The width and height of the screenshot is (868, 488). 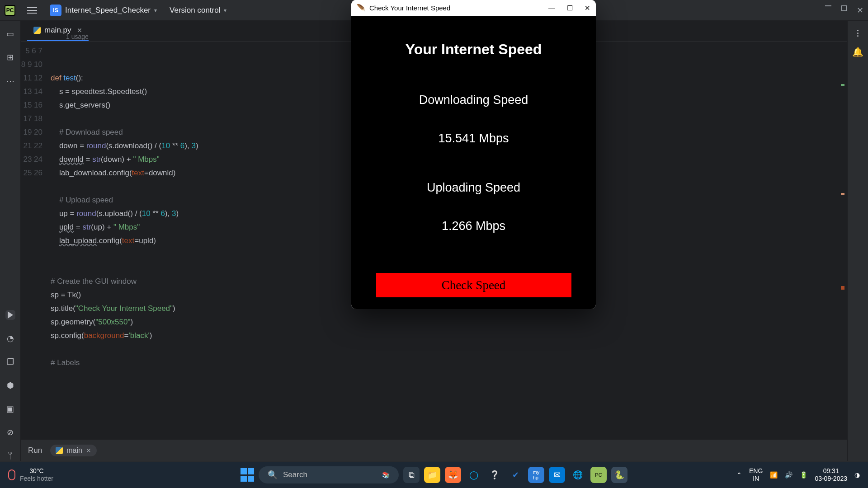 What do you see at coordinates (273, 475) in the screenshot?
I see `search-icon: 🔍` at bounding box center [273, 475].